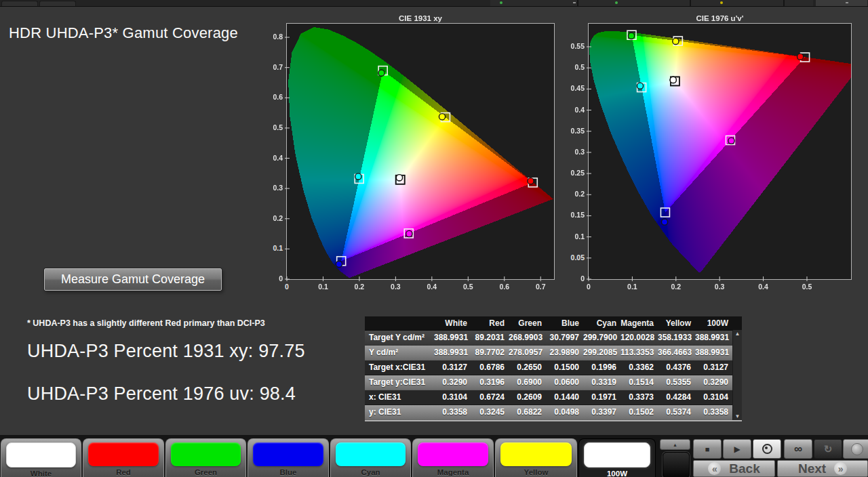 The image size is (868, 477). What do you see at coordinates (453, 367) in the screenshot?
I see `value-cell: 0.3127` at bounding box center [453, 367].